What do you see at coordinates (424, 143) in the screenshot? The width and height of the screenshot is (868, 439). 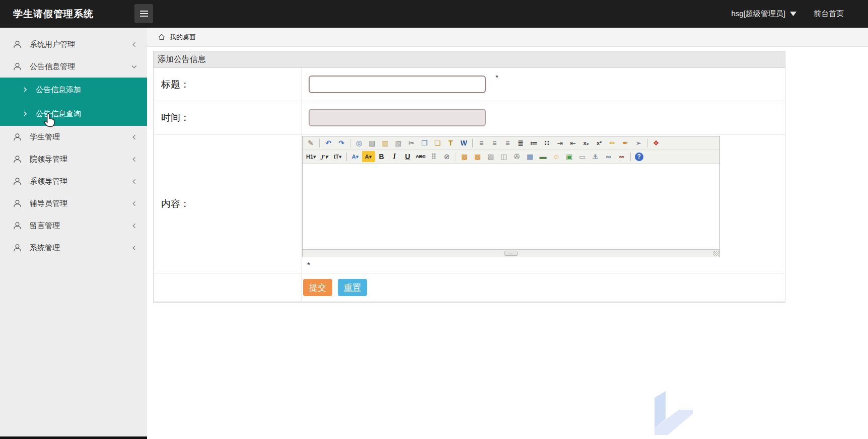 I see `copy-icon: ❐` at bounding box center [424, 143].